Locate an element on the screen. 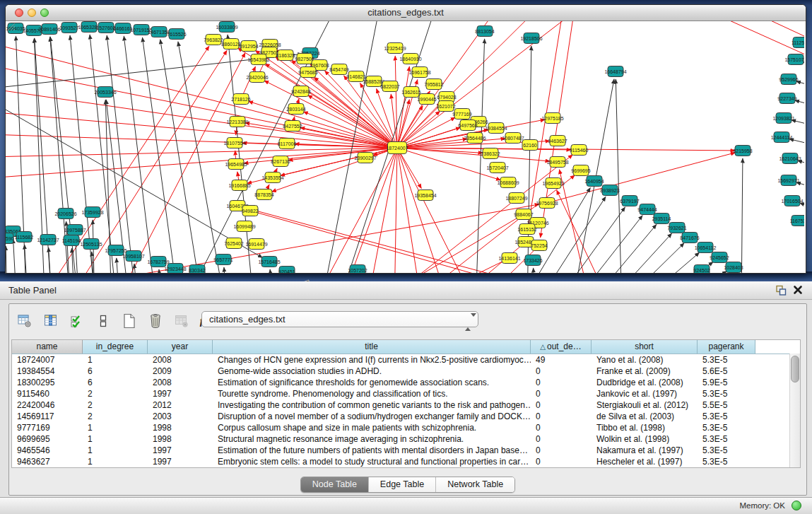  graph-node: 12093821 is located at coordinates (783, 119).